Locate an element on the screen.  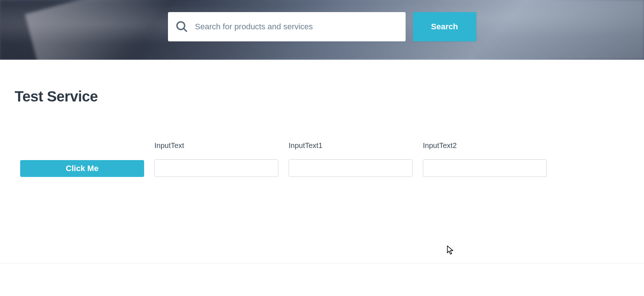
click-me-button: Click Me is located at coordinates (82, 169).